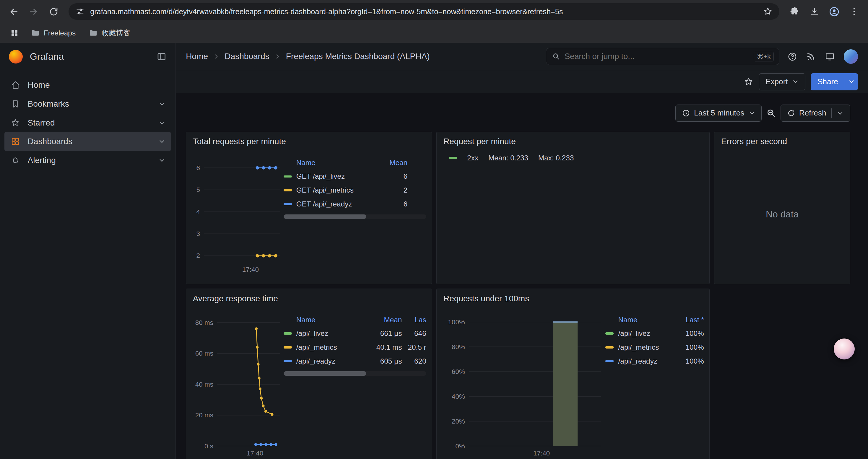 The image size is (868, 459). Describe the element at coordinates (247, 57) in the screenshot. I see `breadcrumb-dashboards: Dashboards` at that location.